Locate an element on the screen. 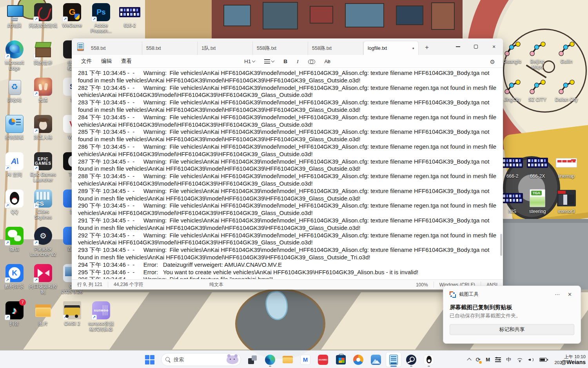 The image size is (588, 368). taskbar-task-view-button is located at coordinates (252, 359).